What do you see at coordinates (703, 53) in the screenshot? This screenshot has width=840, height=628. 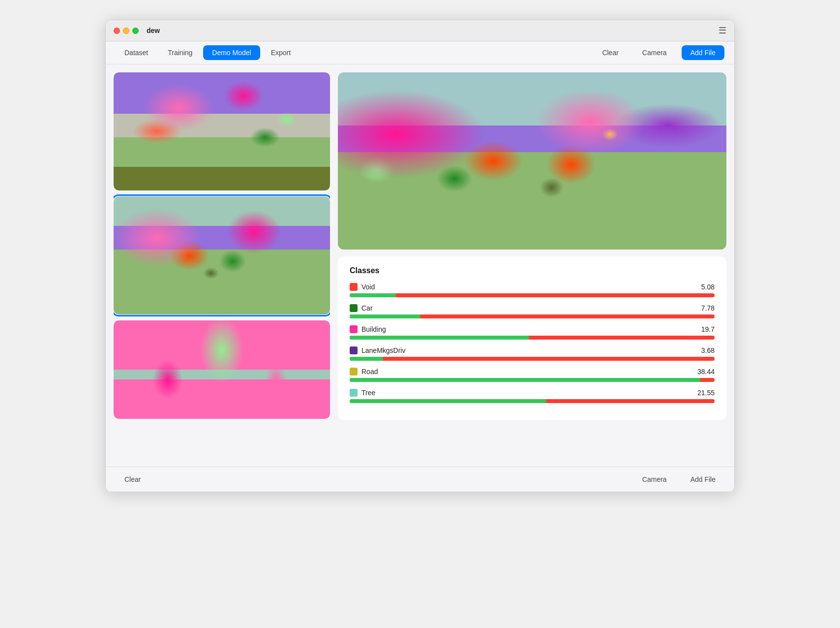 I see `add-file-button-top: Add File` at bounding box center [703, 53].